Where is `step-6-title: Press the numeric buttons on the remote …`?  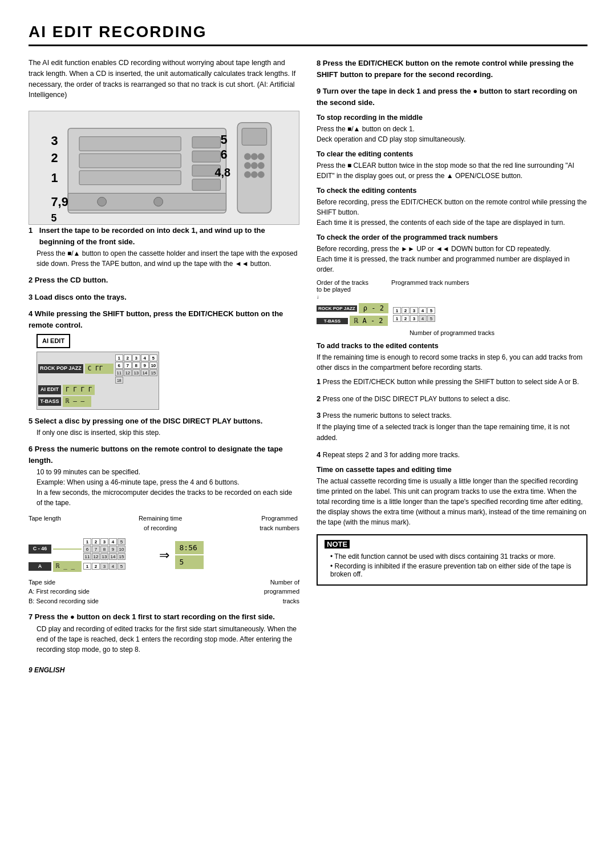 step-6-title: Press the numeric buttons on the remote … is located at coordinates (156, 454).